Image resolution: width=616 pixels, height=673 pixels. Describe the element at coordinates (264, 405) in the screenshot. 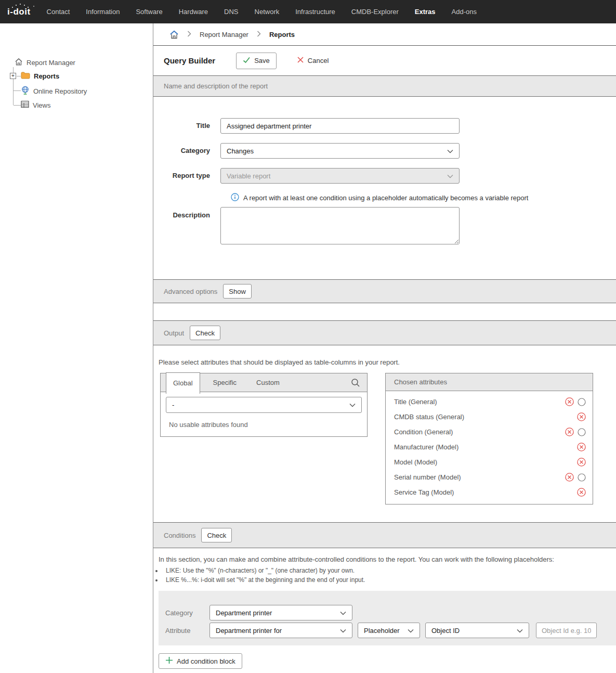

I see `attribute-picker: Global Specific Custom - No usable attri…` at that location.